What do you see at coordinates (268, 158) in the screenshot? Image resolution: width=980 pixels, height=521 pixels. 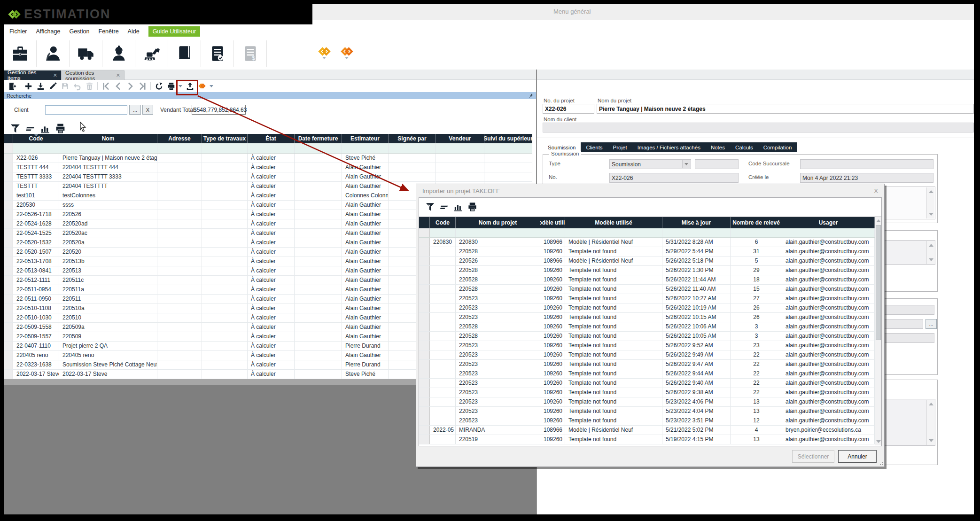 I see `table-row: X22-026Pierre Tanguay | Maison neuve 2 é…` at bounding box center [268, 158].